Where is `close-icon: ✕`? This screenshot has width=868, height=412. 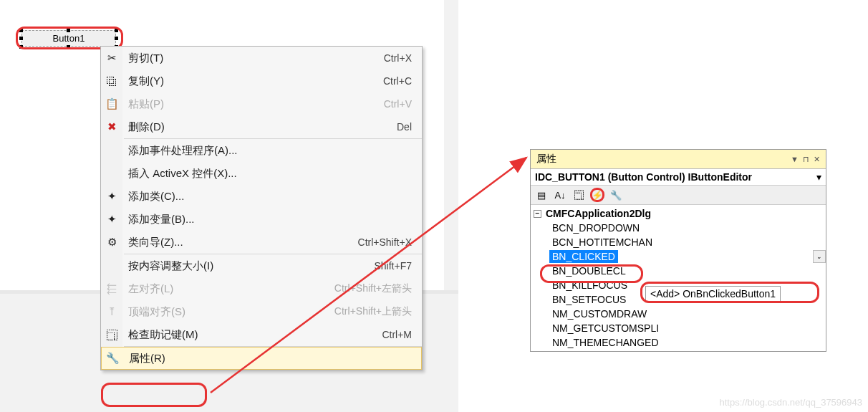 close-icon: ✕ is located at coordinates (816, 159).